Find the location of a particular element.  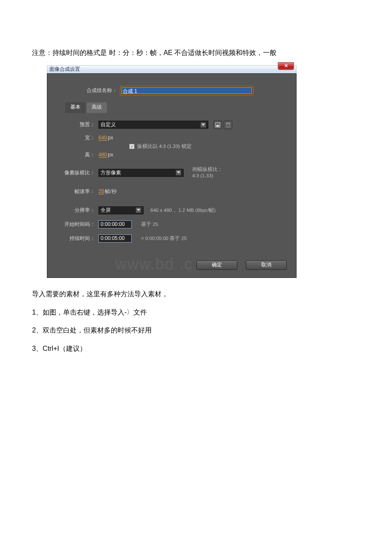

resolution-info: 640 x 480， 1.2 MB (8bpc/帧) is located at coordinates (183, 211).